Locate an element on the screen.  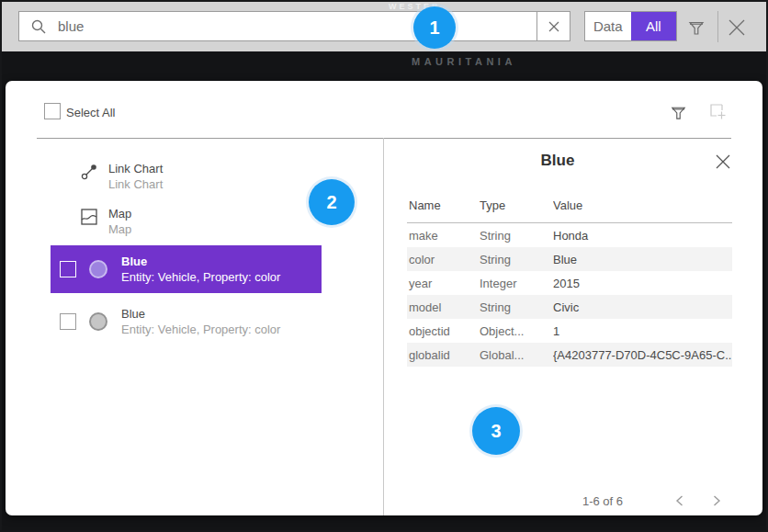
detail-close-icon is located at coordinates (723, 162).